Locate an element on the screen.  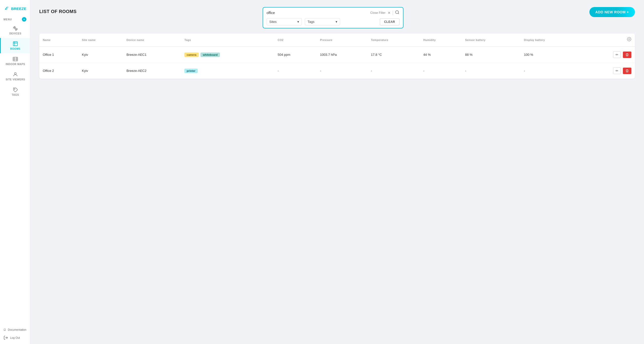
sidebar-item-indoor-maps: INDOOR MAPS is located at coordinates (15, 61).